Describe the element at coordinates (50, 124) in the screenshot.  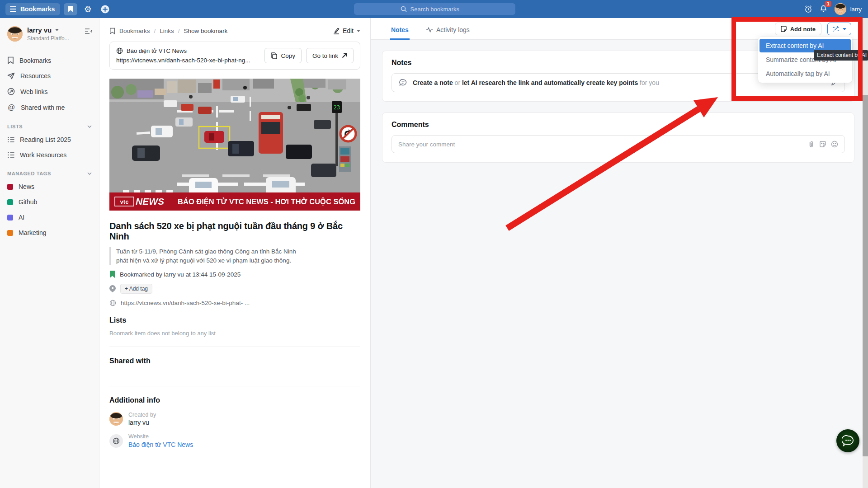
I see `lists-section-header: LISTS` at that location.